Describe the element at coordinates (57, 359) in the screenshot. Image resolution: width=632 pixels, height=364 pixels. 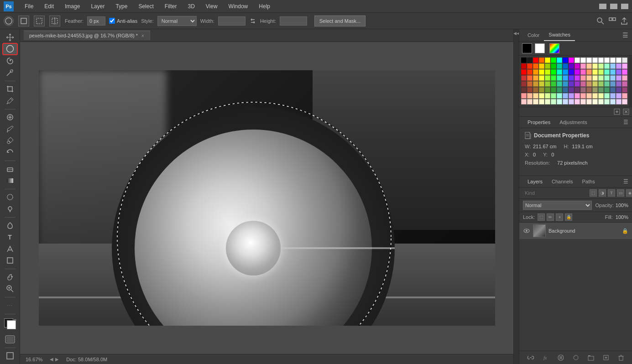
I see `status-next-arrow: ▶` at that location.